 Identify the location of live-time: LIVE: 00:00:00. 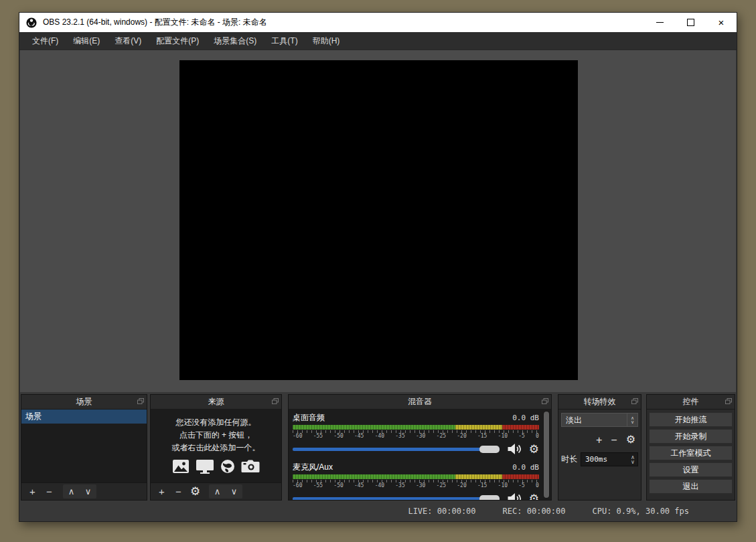
(442, 511).